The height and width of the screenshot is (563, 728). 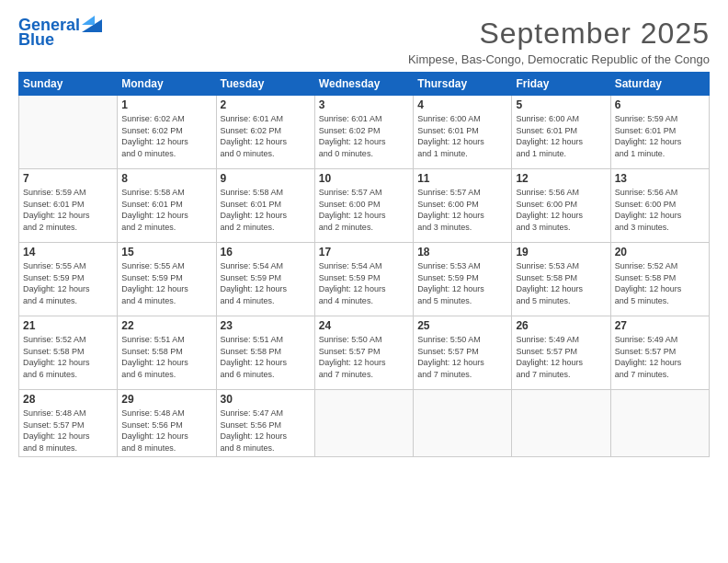 I want to click on day-number: 29, so click(x=166, y=399).